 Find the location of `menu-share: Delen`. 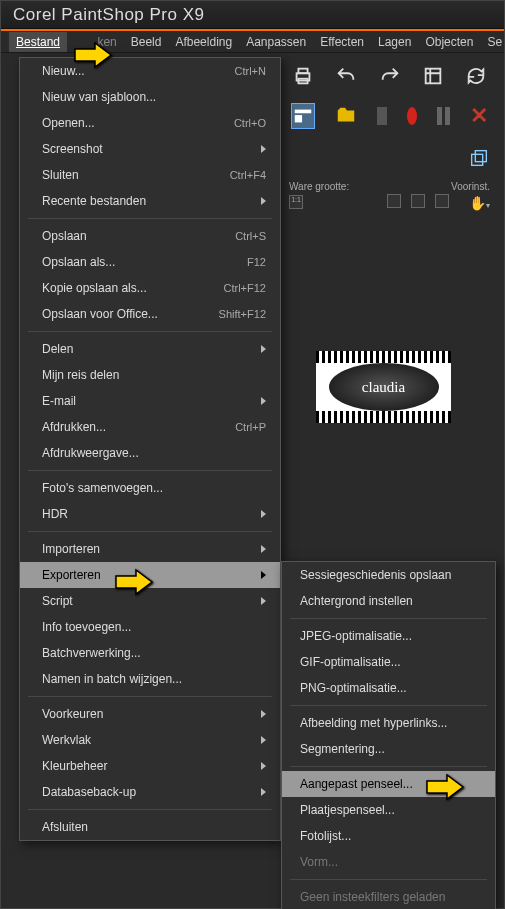

menu-share: Delen is located at coordinates (150, 349).